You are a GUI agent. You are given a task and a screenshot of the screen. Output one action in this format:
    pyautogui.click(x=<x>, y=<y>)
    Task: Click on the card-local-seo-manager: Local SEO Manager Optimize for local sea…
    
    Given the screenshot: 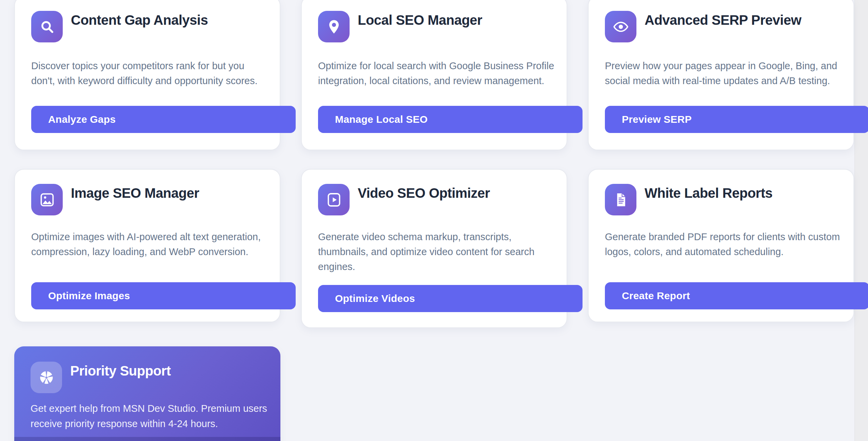 What is the action you would take?
    pyautogui.click(x=434, y=75)
    